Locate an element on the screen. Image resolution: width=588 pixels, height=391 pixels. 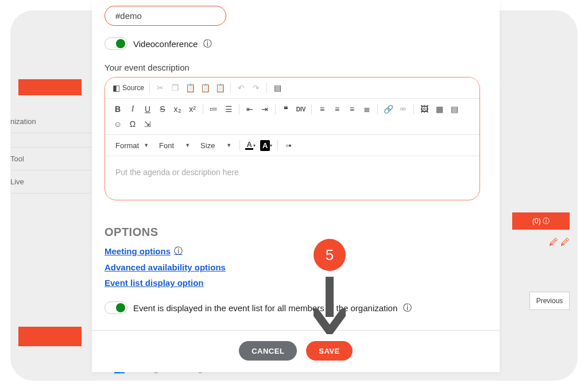
table-icon: ▦ is located at coordinates (439, 109).